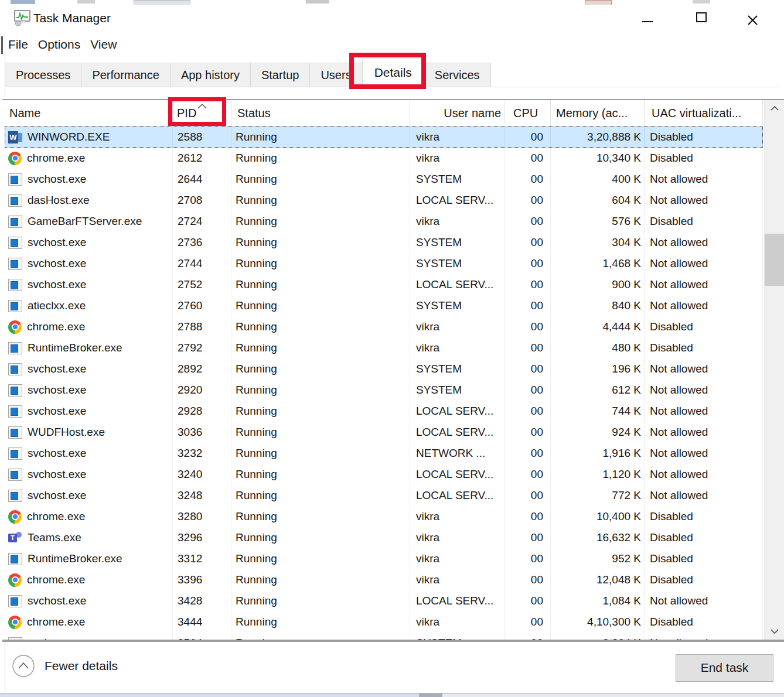 This screenshot has height=697, width=784. What do you see at coordinates (395, 20) in the screenshot?
I see `title-bar: Task Manager` at bounding box center [395, 20].